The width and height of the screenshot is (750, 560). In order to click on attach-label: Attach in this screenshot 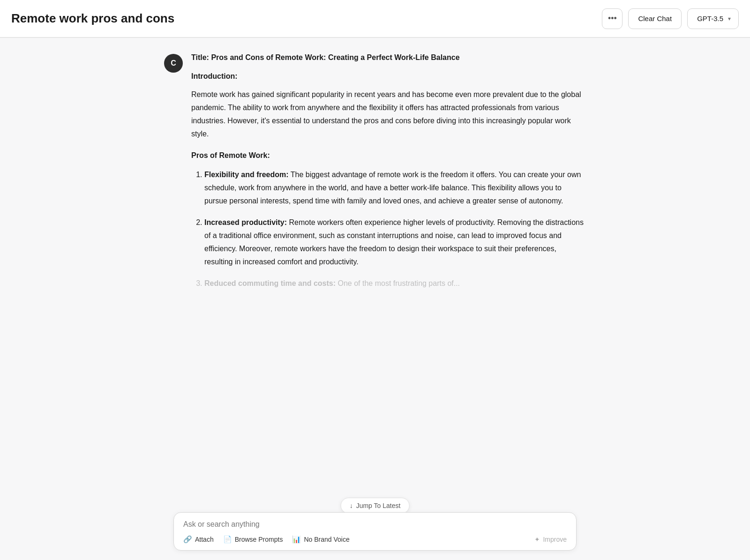, I will do `click(204, 539)`.